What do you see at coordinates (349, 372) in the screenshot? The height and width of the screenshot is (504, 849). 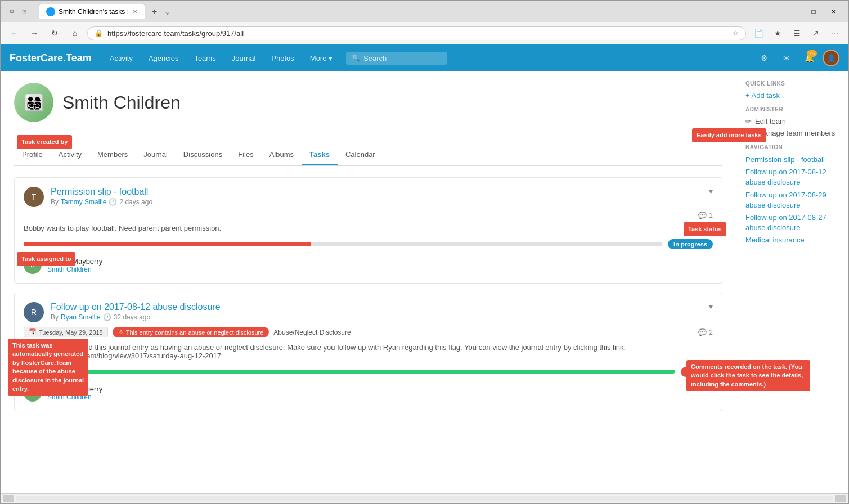 I see `task-2-progress-bar` at bounding box center [349, 372].